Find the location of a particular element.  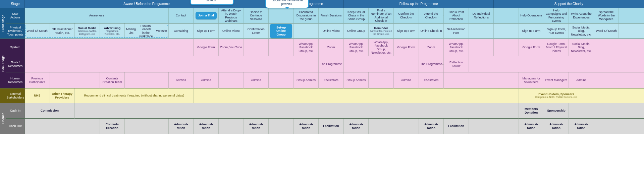

ext-recommend: Recommend clinical treatments if require… is located at coordinates (134, 96).